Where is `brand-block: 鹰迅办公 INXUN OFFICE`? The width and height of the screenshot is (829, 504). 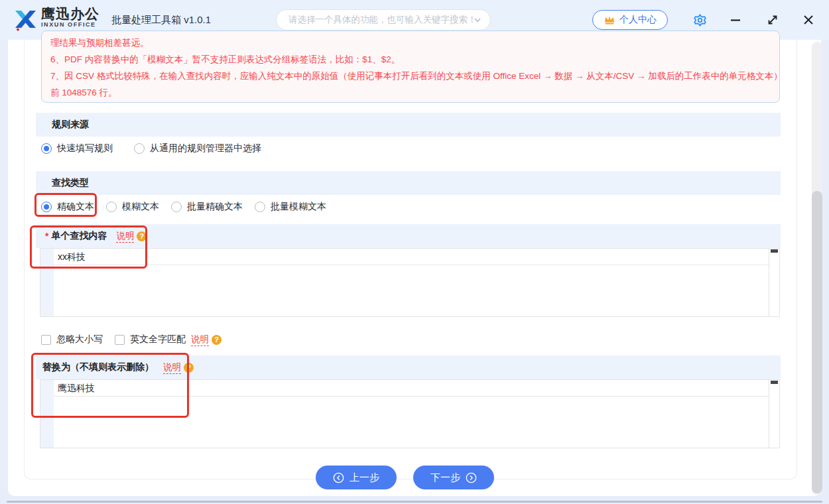
brand-block: 鹰迅办公 INXUN OFFICE is located at coordinates (70, 17).